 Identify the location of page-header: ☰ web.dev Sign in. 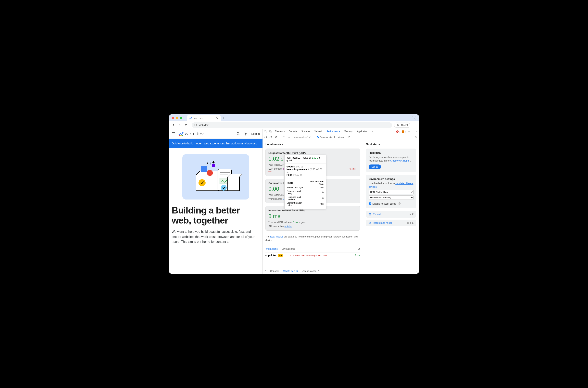
(216, 134).